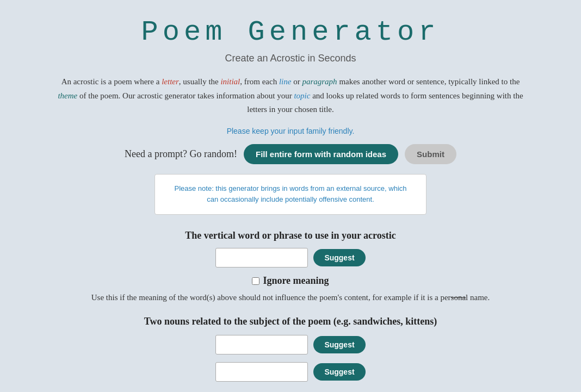  Describe the element at coordinates (290, 281) in the screenshot. I see `ignore-meaning-row: Ignore meaning` at that location.